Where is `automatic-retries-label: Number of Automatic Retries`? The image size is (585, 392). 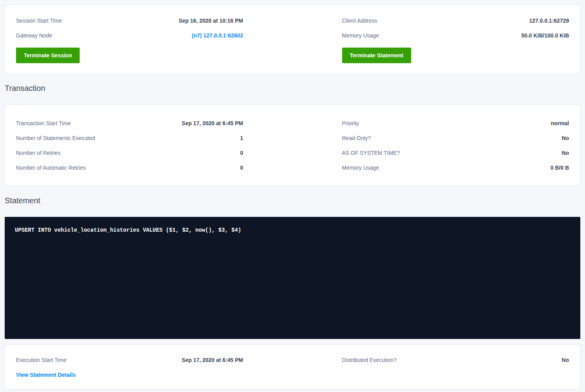 automatic-retries-label: Number of Automatic Retries is located at coordinates (51, 168).